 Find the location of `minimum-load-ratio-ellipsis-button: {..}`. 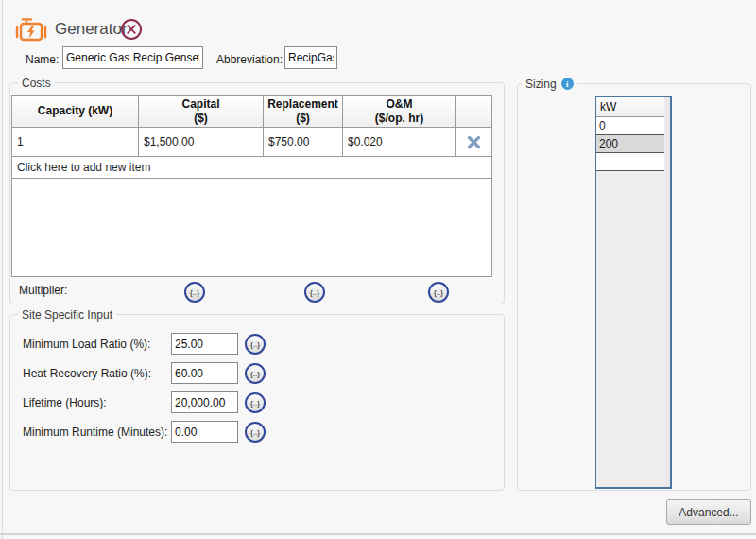

minimum-load-ratio-ellipsis-button: {..} is located at coordinates (255, 344).